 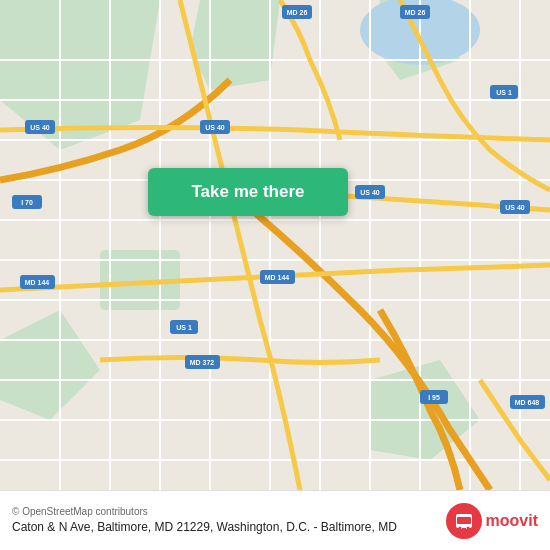 I want to click on svg-text: MD 372, so click(x=202, y=362).